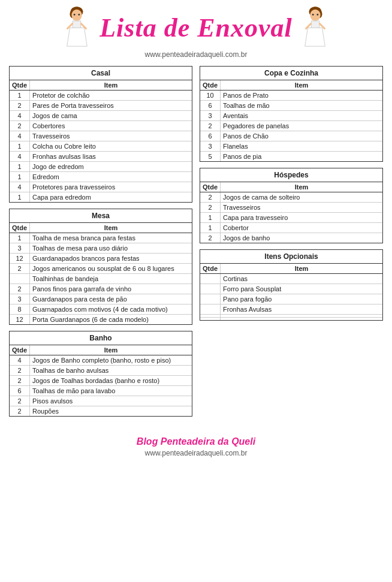  I want to click on table-row: 3Flanelas, so click(291, 146).